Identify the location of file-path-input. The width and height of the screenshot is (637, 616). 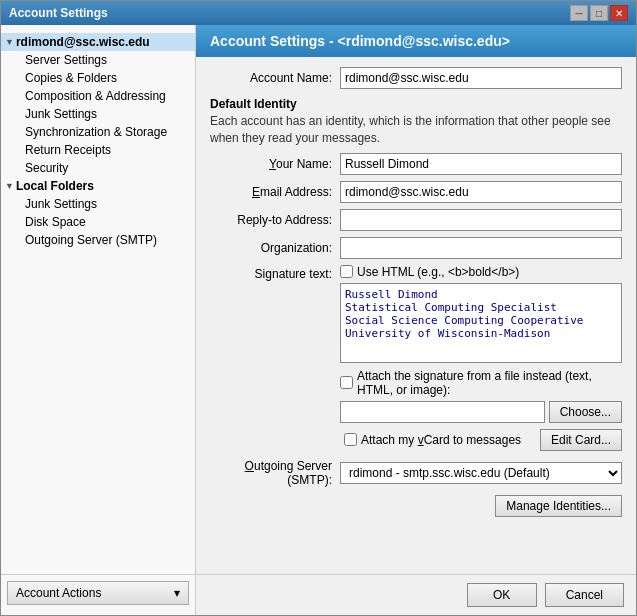
(442, 412).